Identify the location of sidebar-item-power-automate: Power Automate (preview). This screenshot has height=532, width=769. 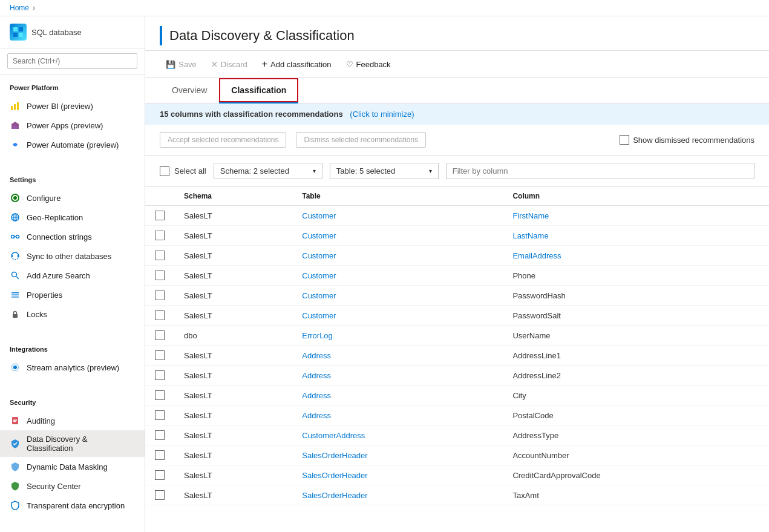
(73, 145).